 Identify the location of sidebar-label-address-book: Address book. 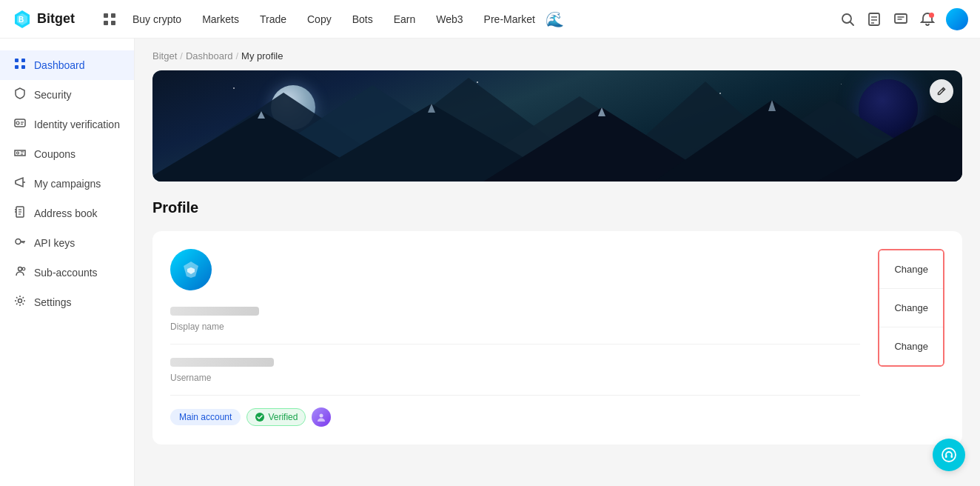
(66, 213).